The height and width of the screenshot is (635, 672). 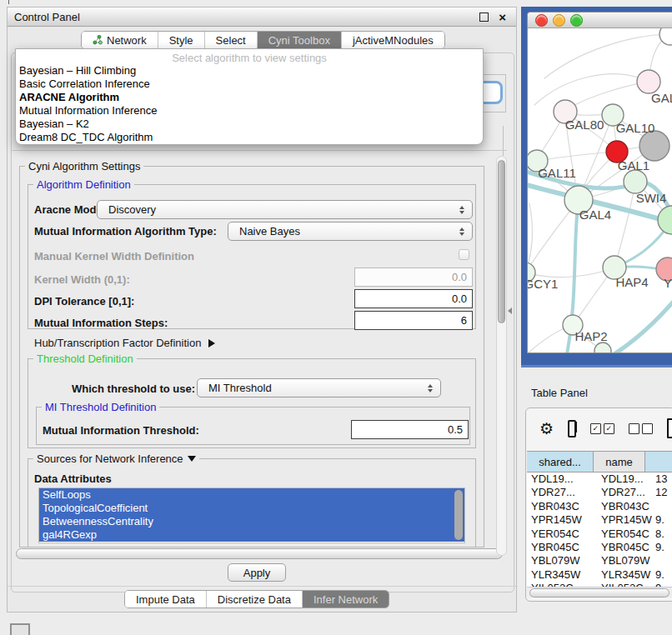 I want to click on aracne-mode-combo: Discovery, so click(x=285, y=210).